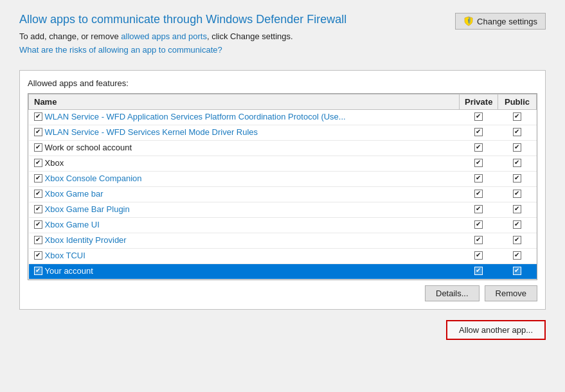 The width and height of the screenshot is (565, 392). I want to click on table-row: Xbox, so click(283, 164).